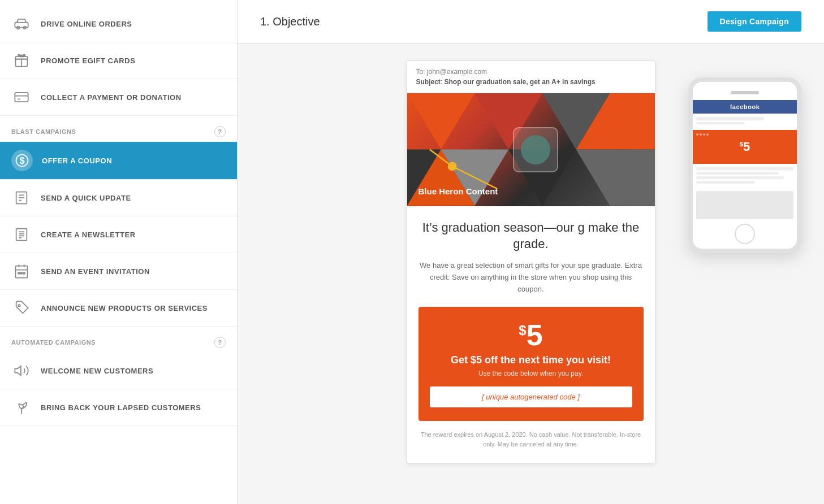 The width and height of the screenshot is (824, 504). What do you see at coordinates (21, 308) in the screenshot?
I see `tag-icon` at bounding box center [21, 308].